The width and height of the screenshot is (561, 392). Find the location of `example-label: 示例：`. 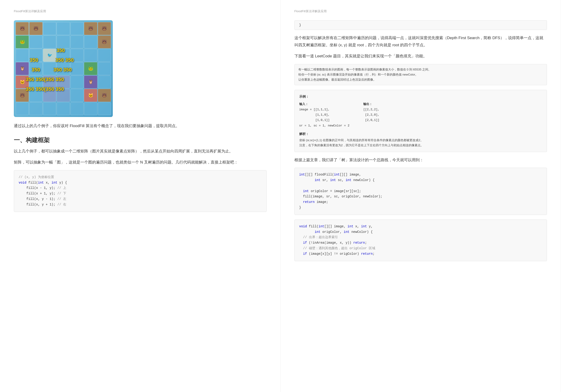

example-label: 示例： is located at coordinates (421, 97).